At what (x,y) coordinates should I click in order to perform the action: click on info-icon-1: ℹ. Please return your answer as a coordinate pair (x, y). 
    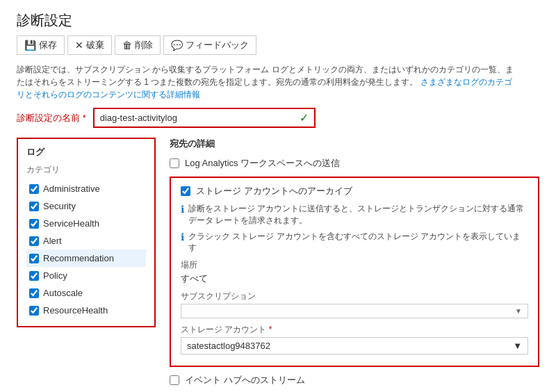
    Looking at the image, I should click on (182, 210).